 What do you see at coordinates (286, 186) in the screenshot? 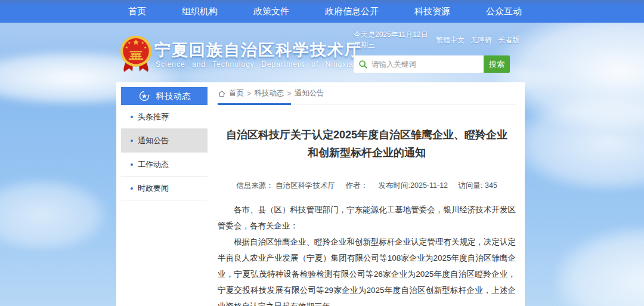
I see `meta-source: 信息来源： 自治区科学技术厅` at bounding box center [286, 186].